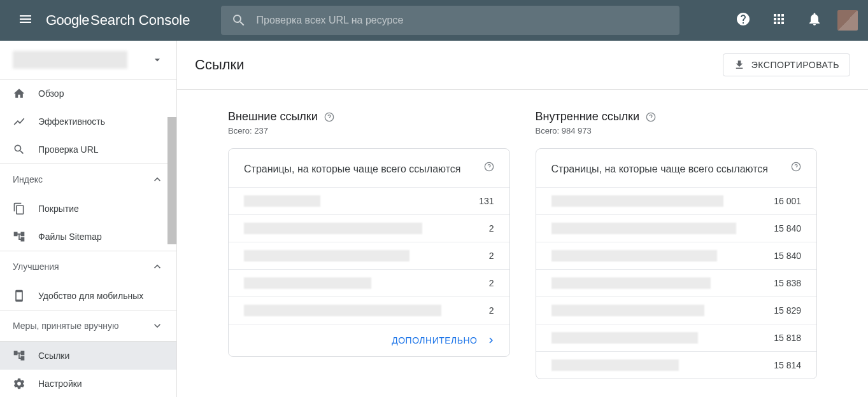 The height and width of the screenshot is (397, 868). Describe the element at coordinates (28, 179) in the screenshot. I see `section-label: Индекс` at that location.